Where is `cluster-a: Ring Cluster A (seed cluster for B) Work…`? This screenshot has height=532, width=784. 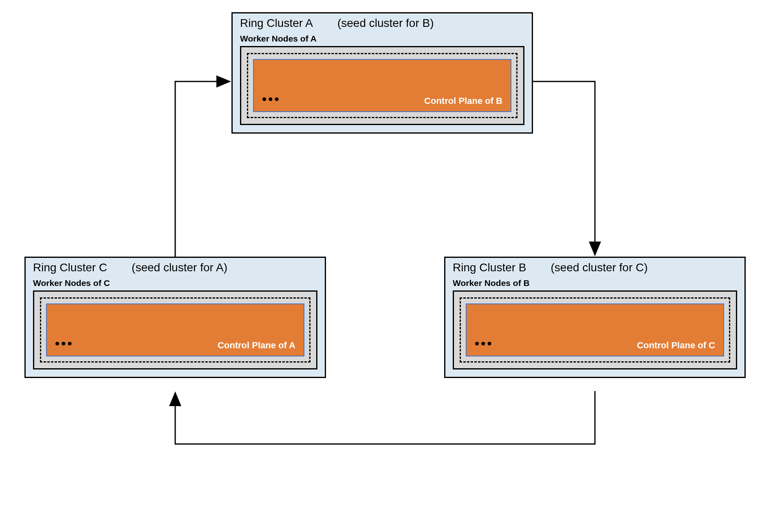
cluster-a: Ring Cluster A (seed cluster for B) Work… is located at coordinates (382, 73).